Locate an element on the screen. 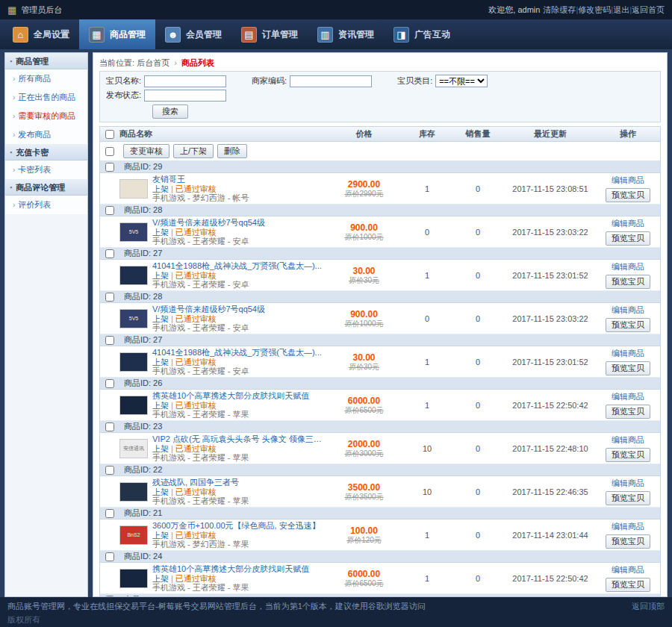 The width and height of the screenshot is (672, 627). search-button: 搜索 is located at coordinates (170, 112).